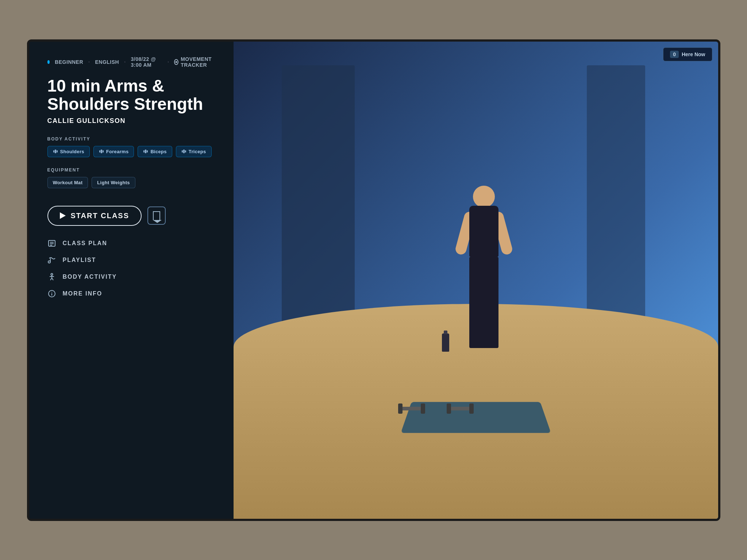 The image size is (747, 560). Describe the element at coordinates (184, 151) in the screenshot. I see `body-icon-triceps` at that location.